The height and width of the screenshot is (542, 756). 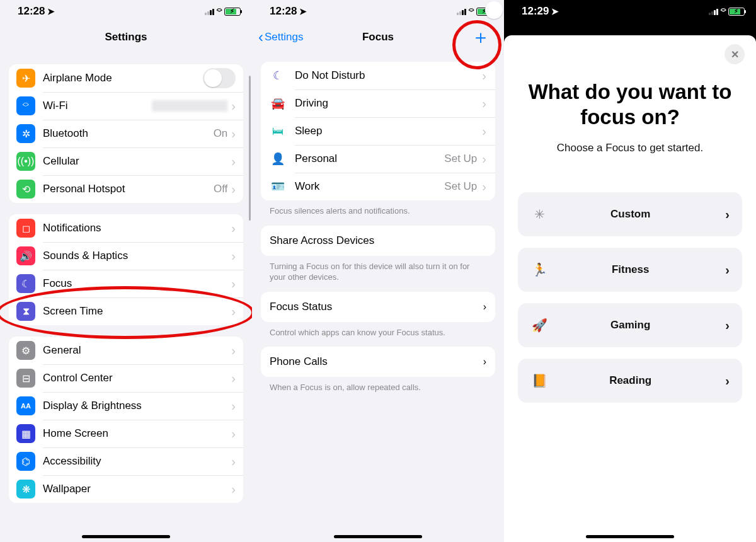 I want to click on settings-row-control-center: ⊟Control Center›, so click(x=126, y=378).